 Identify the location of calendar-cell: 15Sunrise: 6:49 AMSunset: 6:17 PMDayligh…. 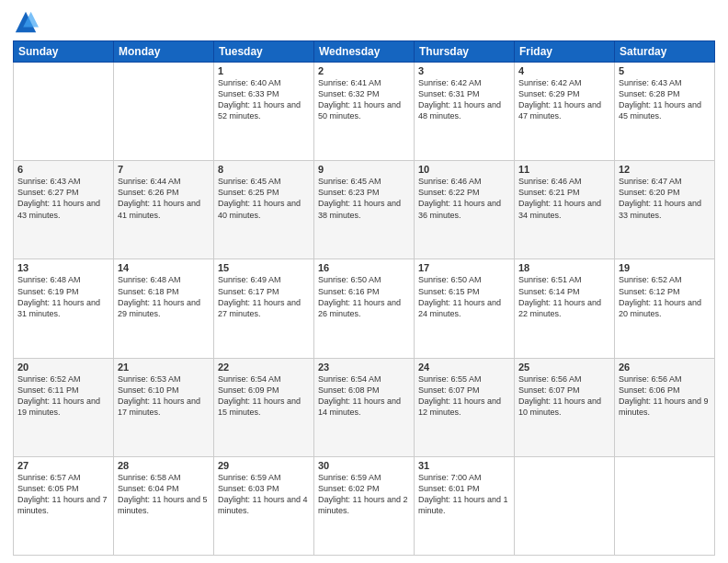
(265, 309).